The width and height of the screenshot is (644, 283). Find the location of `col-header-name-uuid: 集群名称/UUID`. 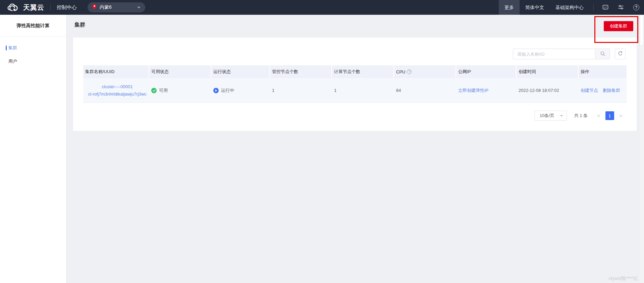

col-header-name-uuid: 集群名称/UUID is located at coordinates (116, 72).